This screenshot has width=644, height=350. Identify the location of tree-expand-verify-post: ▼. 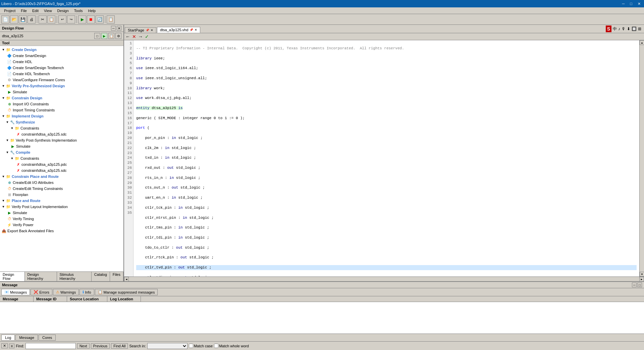
(7, 140).